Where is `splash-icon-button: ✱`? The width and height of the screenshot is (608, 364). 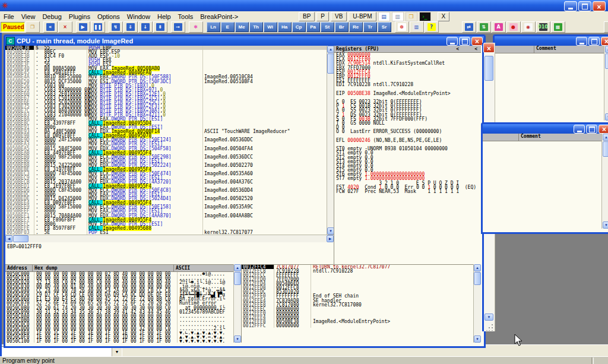 splash-icon-button: ✱ is located at coordinates (196, 27).